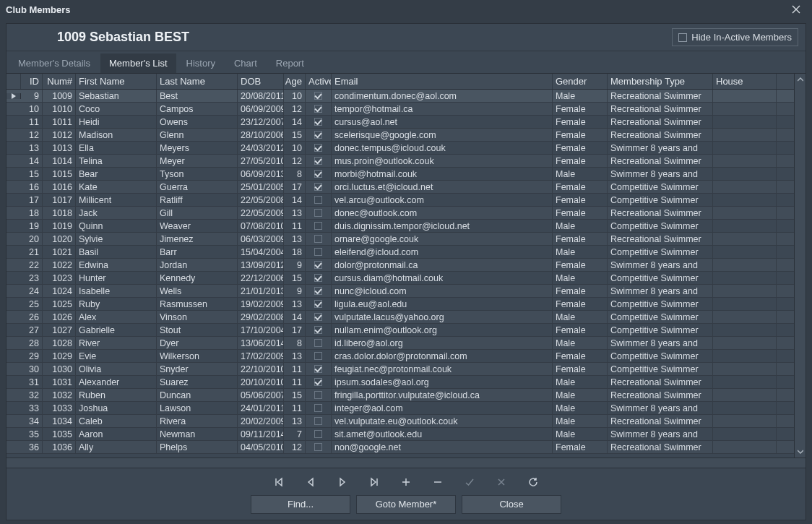  What do you see at coordinates (342, 482) in the screenshot?
I see `nav-next-button` at bounding box center [342, 482].